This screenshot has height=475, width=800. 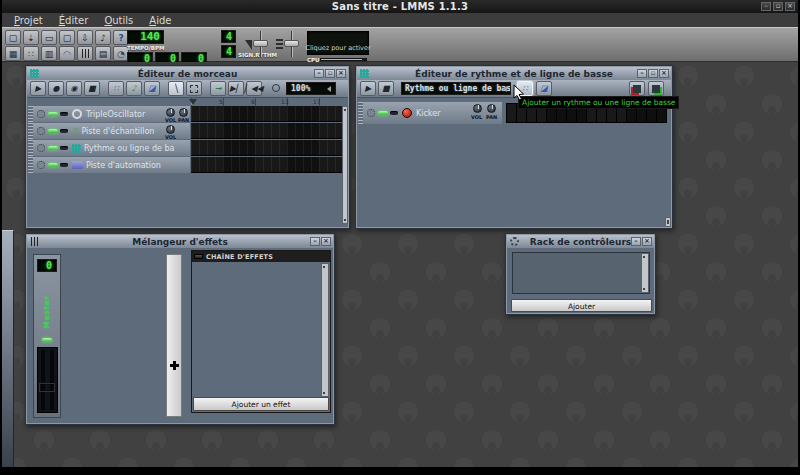 I want to click on bb-track-pan-knob, so click(x=492, y=108).